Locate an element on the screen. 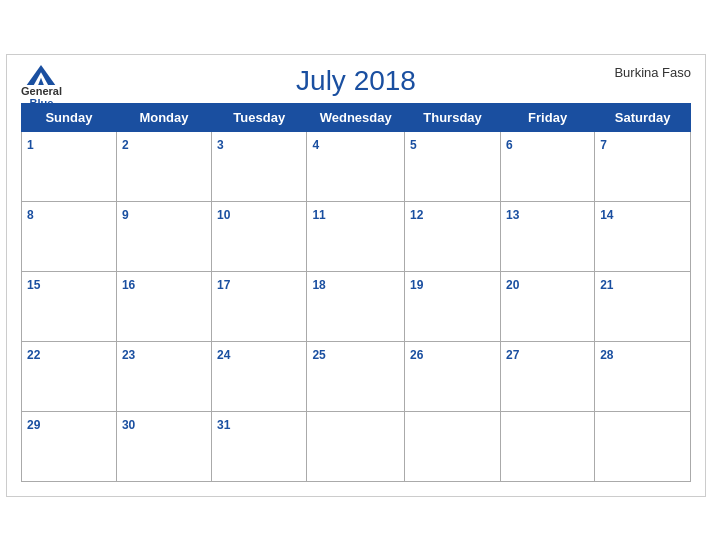 The image size is (712, 550). day-number: 26 is located at coordinates (416, 355).